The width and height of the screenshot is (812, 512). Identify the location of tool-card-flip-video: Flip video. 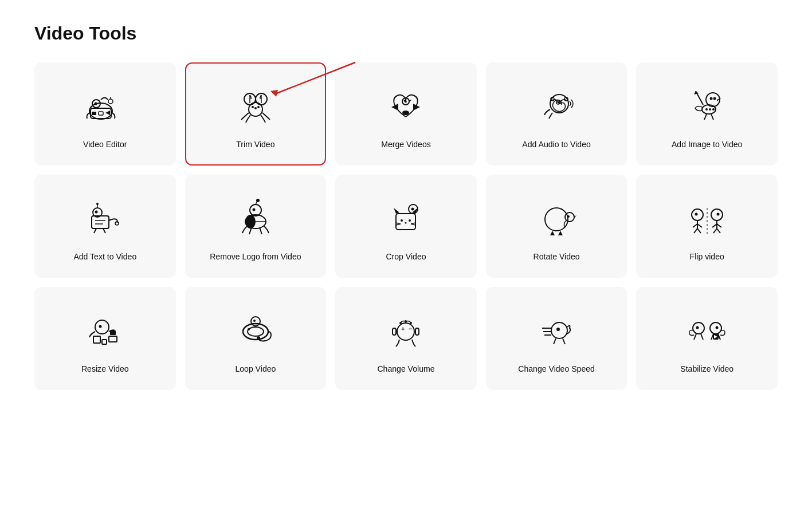
(707, 226).